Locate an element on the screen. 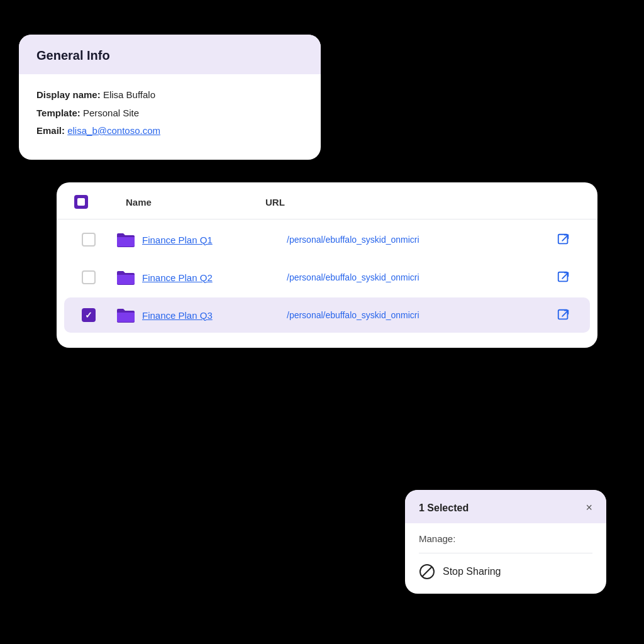  row3-name: Finance Plan Q3 is located at coordinates (208, 316).